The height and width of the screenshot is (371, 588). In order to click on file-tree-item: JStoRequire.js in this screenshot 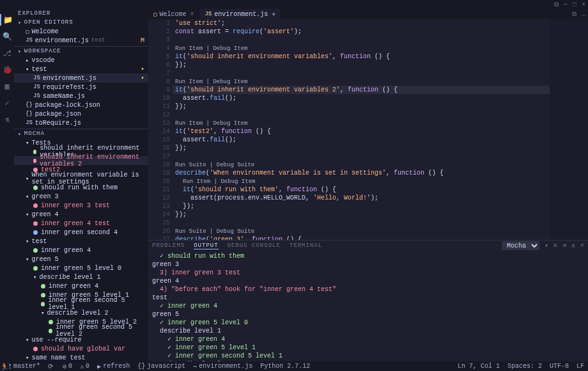, I will do `click(81, 123)`.